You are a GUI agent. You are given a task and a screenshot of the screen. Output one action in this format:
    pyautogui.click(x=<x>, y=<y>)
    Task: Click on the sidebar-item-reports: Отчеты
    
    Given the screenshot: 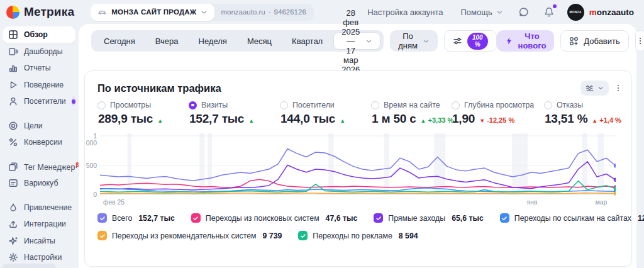 What is the action you would take?
    pyautogui.click(x=39, y=68)
    